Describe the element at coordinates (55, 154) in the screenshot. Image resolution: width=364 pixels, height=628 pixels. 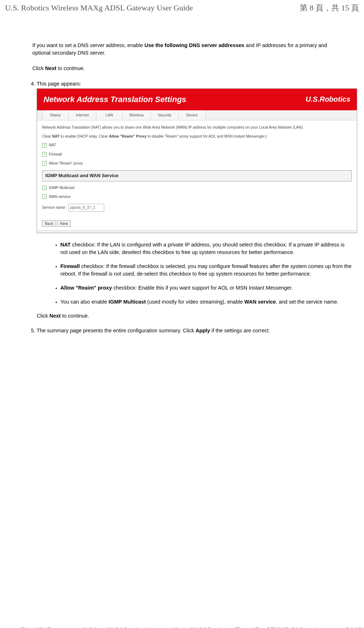
I see `cb-firewall-label: Firewall` at that location.